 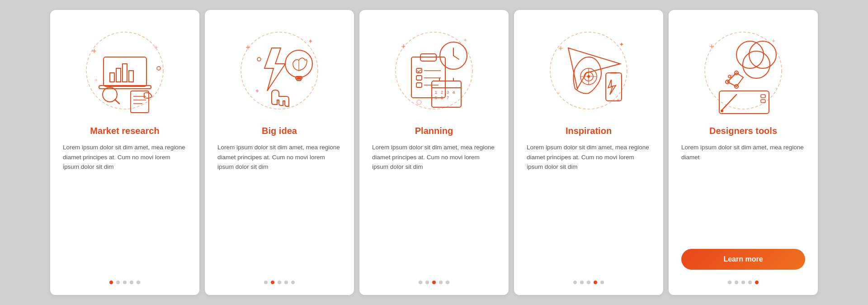 I want to click on card-market-research-body: Lorem ipsum dolor sit dim amet, mea regi…, so click(x=125, y=208).